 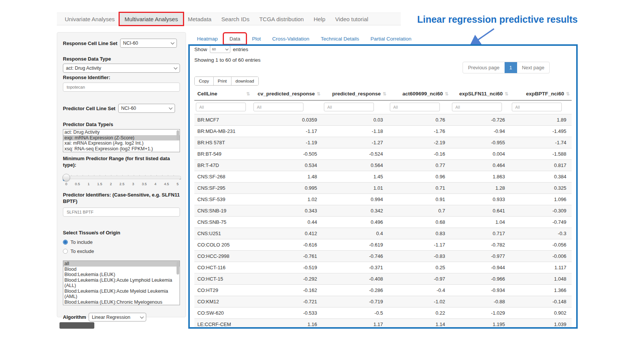 I want to click on value-cell: -0.88, so click(x=480, y=302).